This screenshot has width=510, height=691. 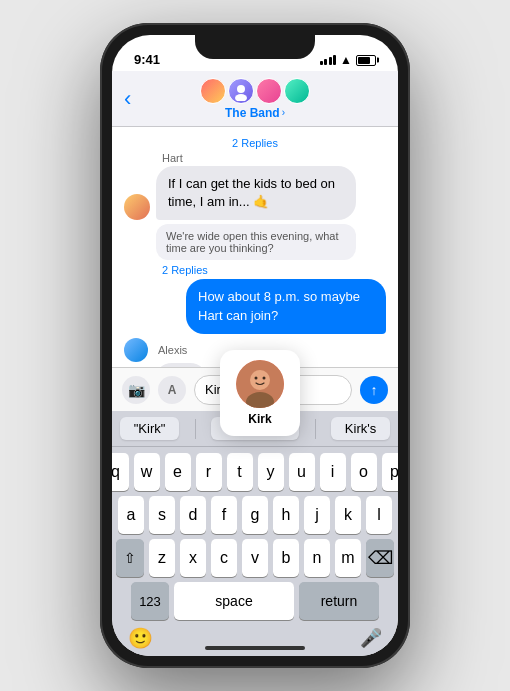 I want to click on key-o: o, so click(x=364, y=472).